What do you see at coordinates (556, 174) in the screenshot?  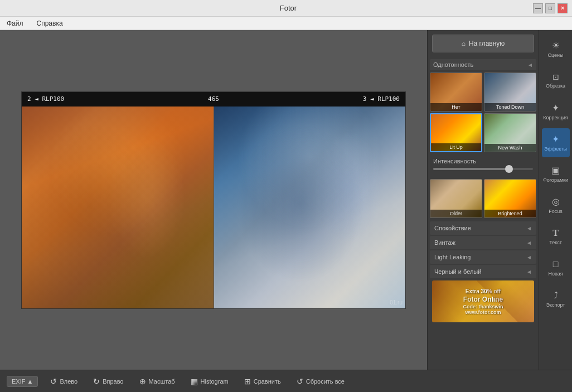 I see `tool-frames: ▣ Фогорамки` at bounding box center [556, 174].